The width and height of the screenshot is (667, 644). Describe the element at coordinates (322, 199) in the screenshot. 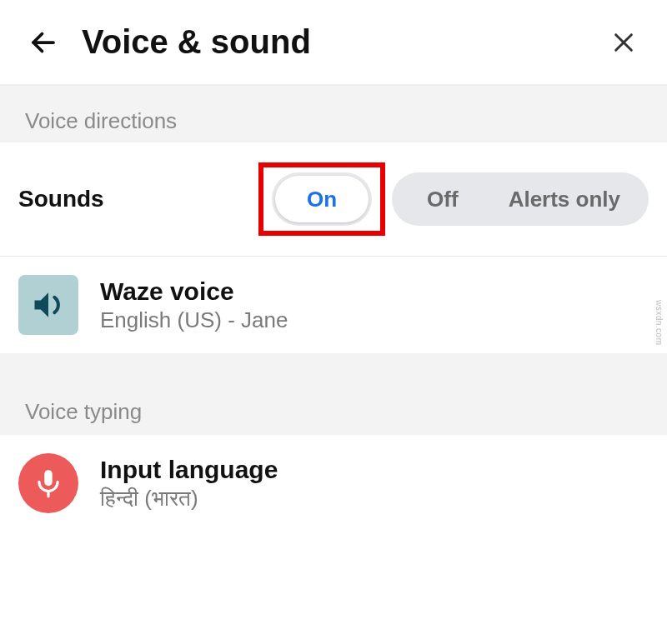

I see `segment-on-container: On` at that location.